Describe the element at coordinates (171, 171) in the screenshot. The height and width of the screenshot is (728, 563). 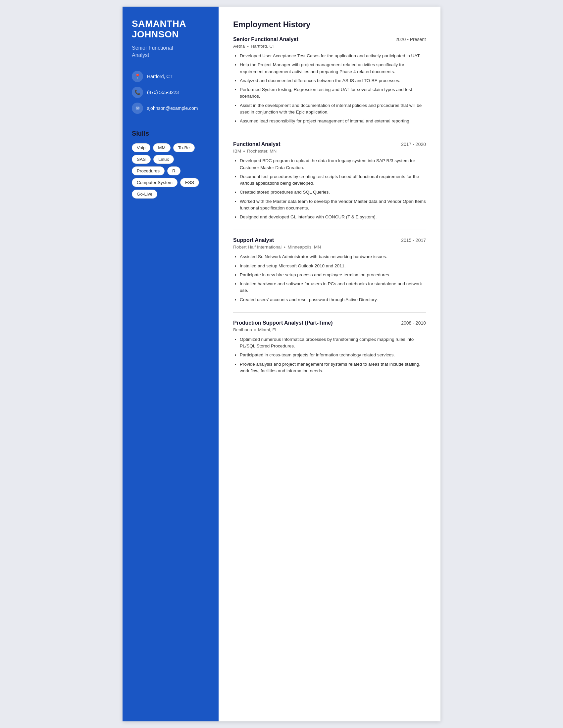
I see `skills-tags: VoipMMTo-BeSASLinuxProceduresRComputer S…` at that location.